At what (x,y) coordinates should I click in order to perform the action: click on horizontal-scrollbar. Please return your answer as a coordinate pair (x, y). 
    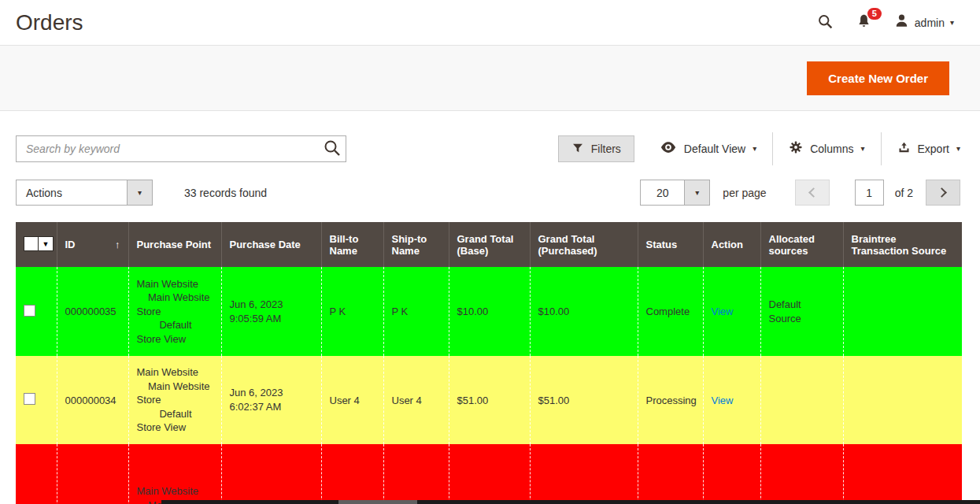
    Looking at the image, I should click on (571, 502).